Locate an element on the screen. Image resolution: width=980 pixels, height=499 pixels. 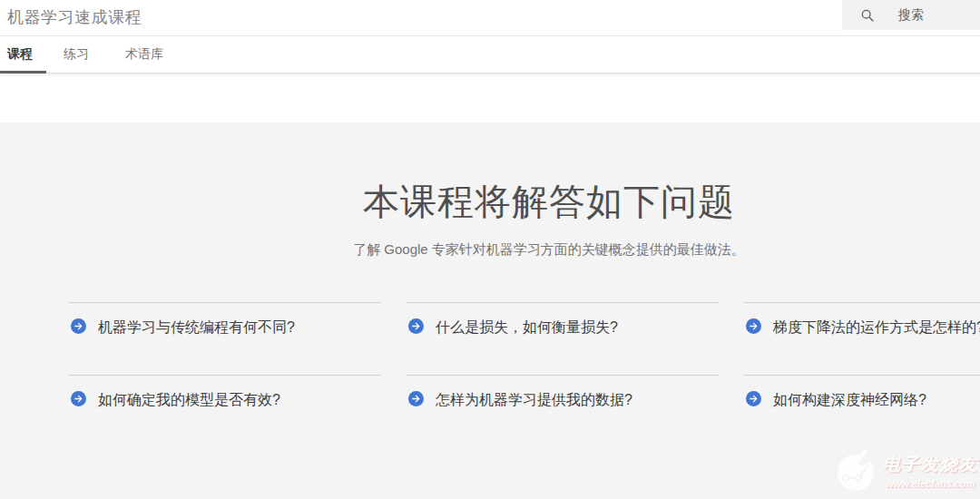
question-text: 梯度下降法的运作方式是怎样的? is located at coordinates (877, 327).